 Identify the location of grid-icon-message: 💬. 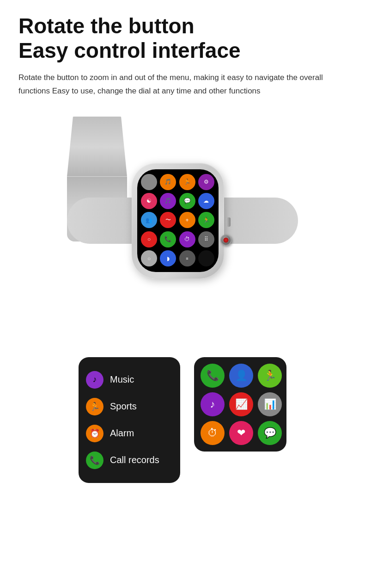
(270, 433).